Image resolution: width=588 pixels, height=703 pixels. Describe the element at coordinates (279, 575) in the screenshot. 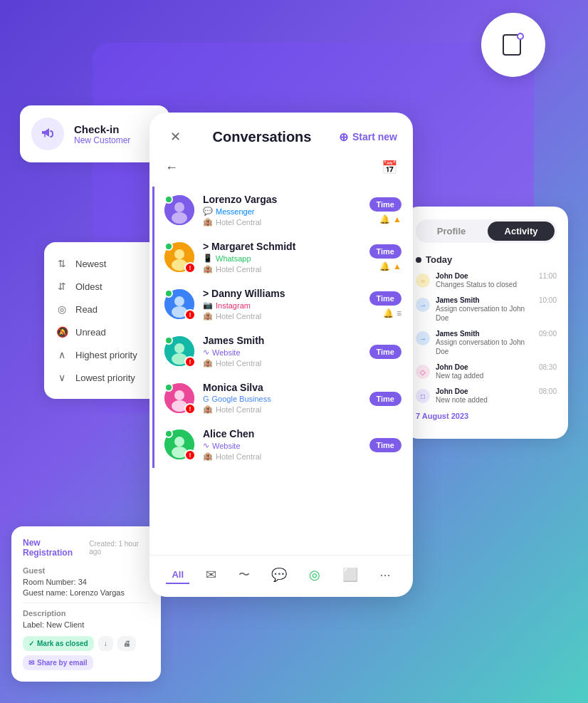

I see `messenger-tab-icon: 💬` at that location.